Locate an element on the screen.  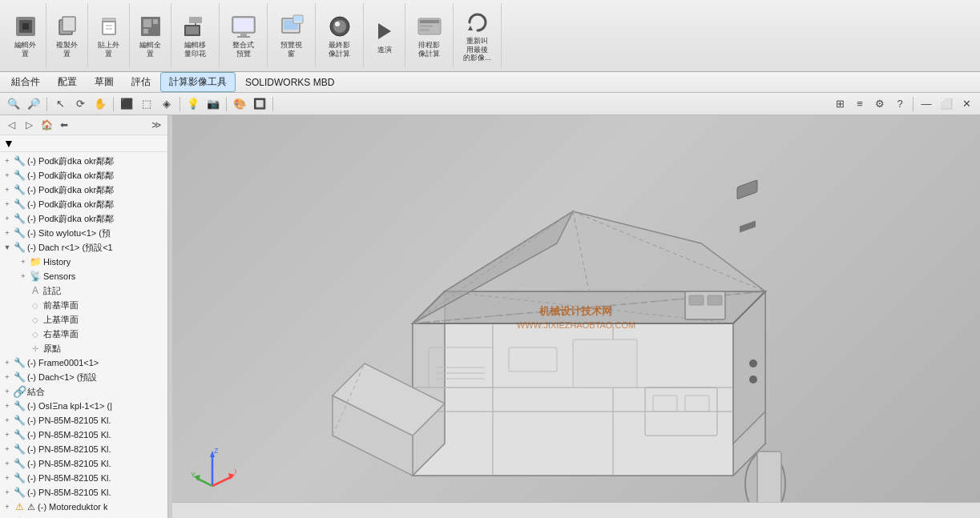
combined-preview-button: 整合式預覽 is located at coordinates (244, 35).